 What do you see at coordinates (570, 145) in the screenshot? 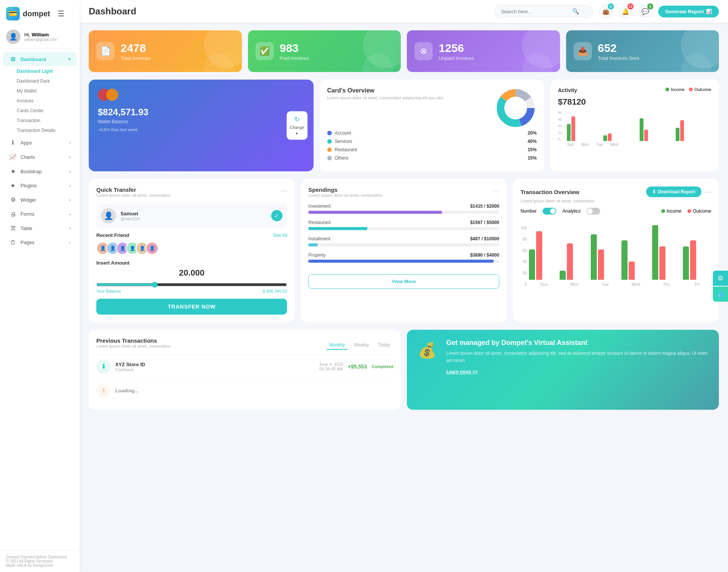
I see `axis-label-sun: Sun` at bounding box center [570, 145].